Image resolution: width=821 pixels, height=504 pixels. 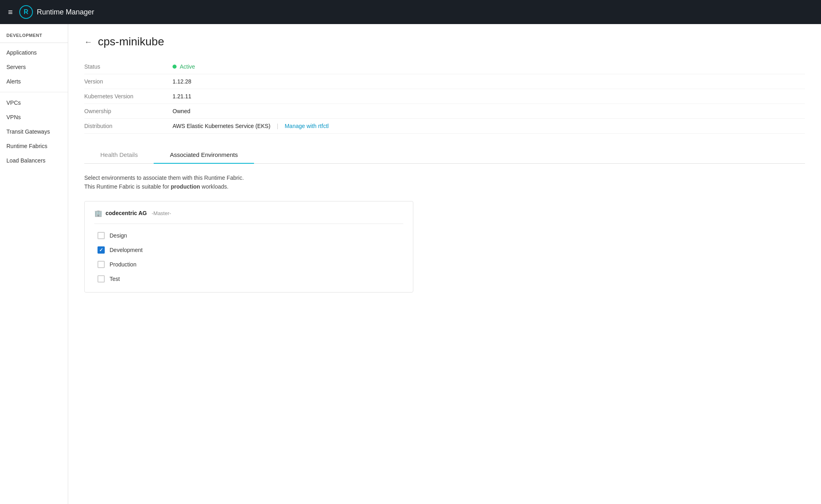 I want to click on back-button: ←, so click(x=88, y=42).